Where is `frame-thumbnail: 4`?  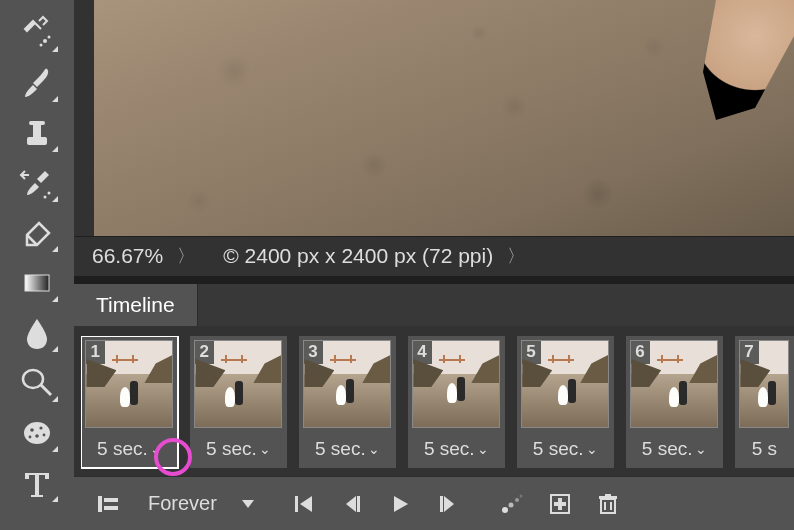
frame-thumbnail: 4 is located at coordinates (456, 384).